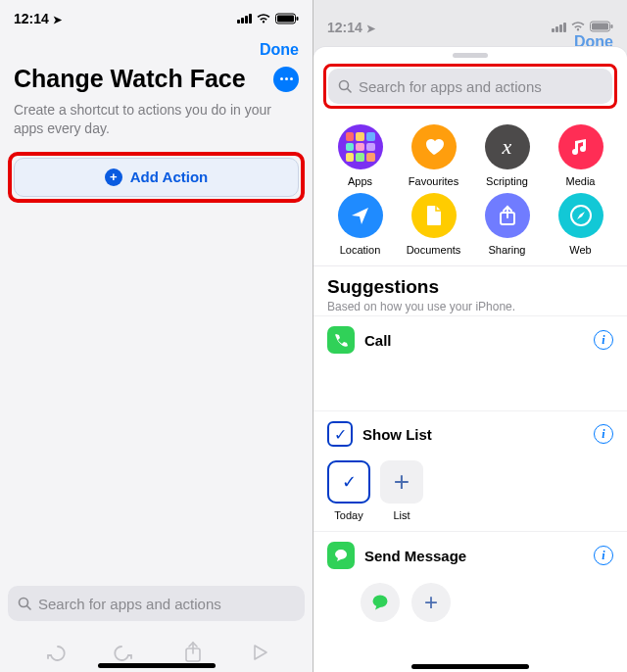 This screenshot has width=627, height=672. I want to click on suggestions-subtitle: Based on how you use your iPhone., so click(470, 307).